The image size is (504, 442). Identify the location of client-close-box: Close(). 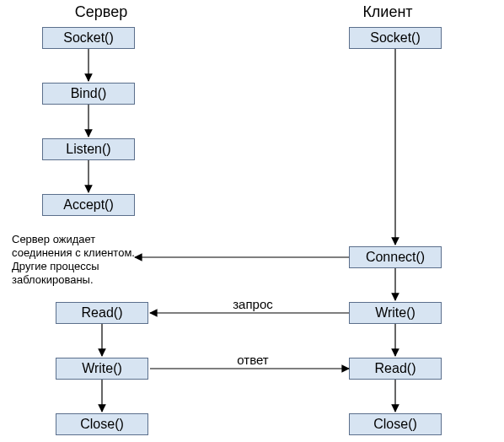
(395, 424).